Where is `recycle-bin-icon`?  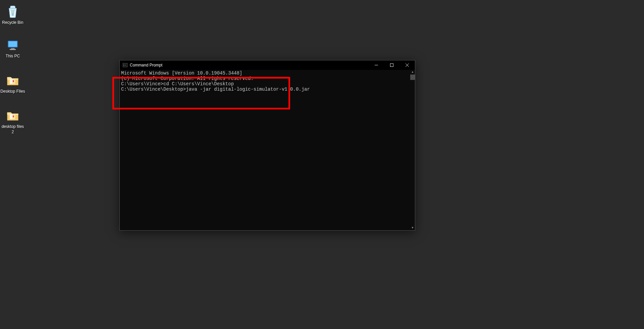
recycle-bin-icon is located at coordinates (13, 11).